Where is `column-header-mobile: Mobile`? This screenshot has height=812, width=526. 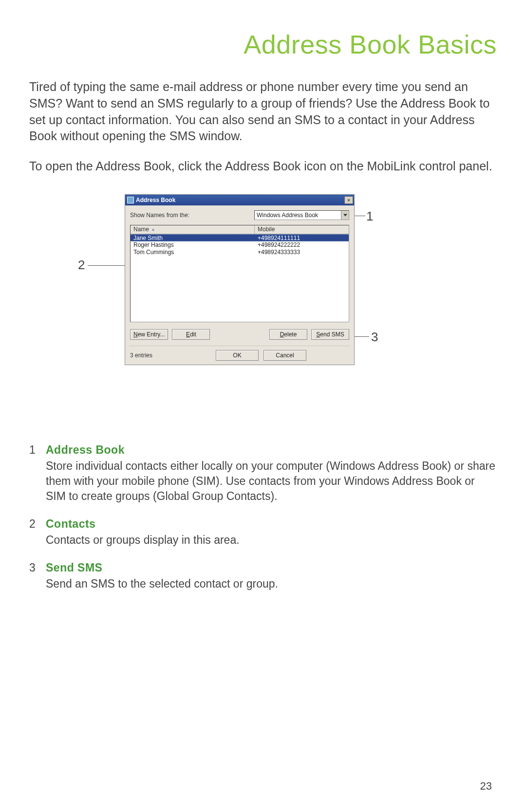
column-header-mobile: Mobile is located at coordinates (302, 230).